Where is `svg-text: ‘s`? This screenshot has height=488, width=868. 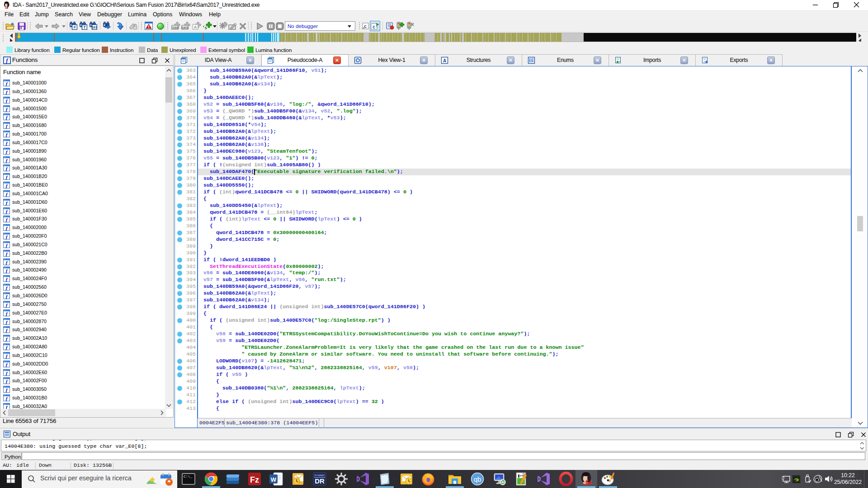 svg-text: ‘s is located at coordinates (204, 27).